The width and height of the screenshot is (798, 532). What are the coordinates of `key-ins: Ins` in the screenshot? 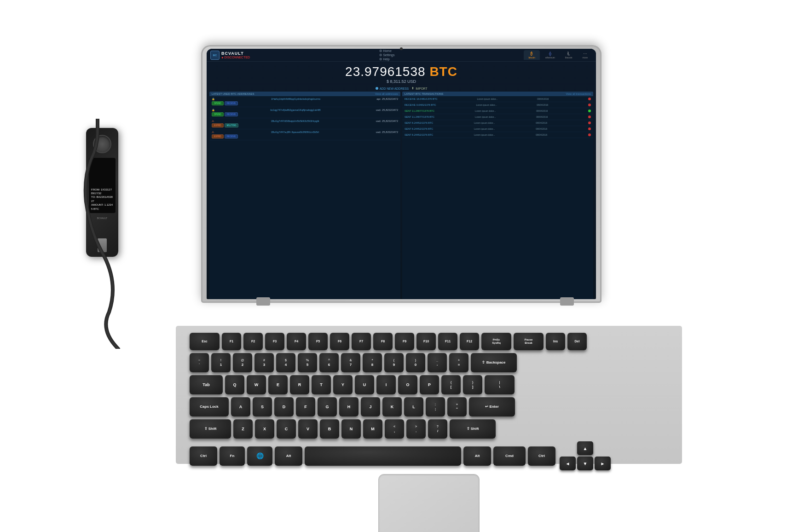 It's located at (555, 341).